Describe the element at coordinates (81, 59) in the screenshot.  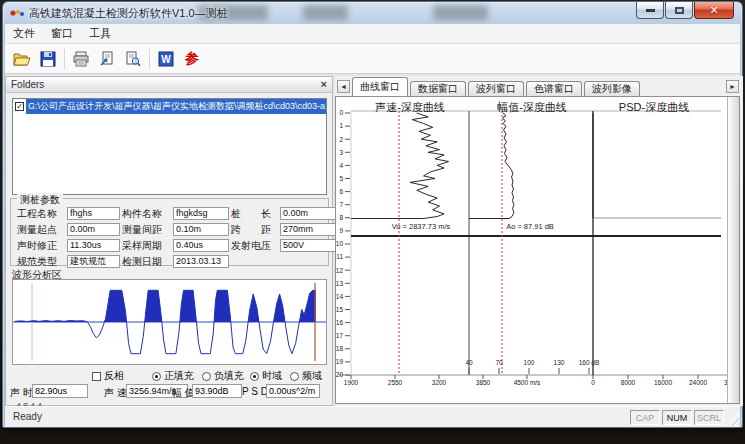
I see `printer-icon` at that location.